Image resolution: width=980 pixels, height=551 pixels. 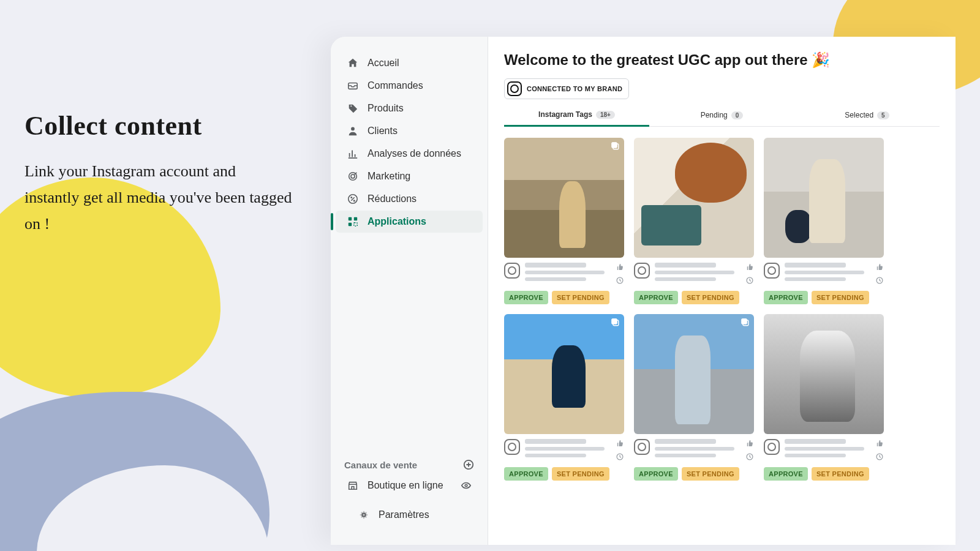 What do you see at coordinates (409, 154) in the screenshot?
I see `sidebar-item-analyses-de-données: Analyses de données` at bounding box center [409, 154].